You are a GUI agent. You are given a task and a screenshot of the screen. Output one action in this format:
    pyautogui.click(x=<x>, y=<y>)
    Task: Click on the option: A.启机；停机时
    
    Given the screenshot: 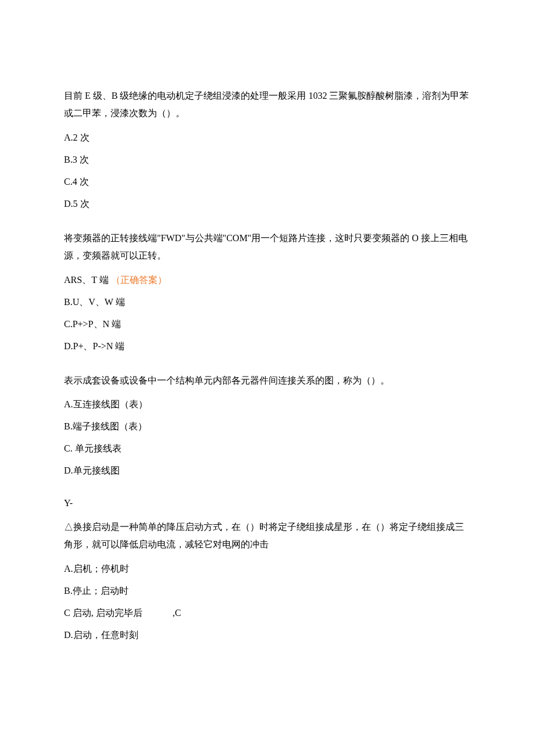 What is the action you would take?
    pyautogui.click(x=268, y=569)
    